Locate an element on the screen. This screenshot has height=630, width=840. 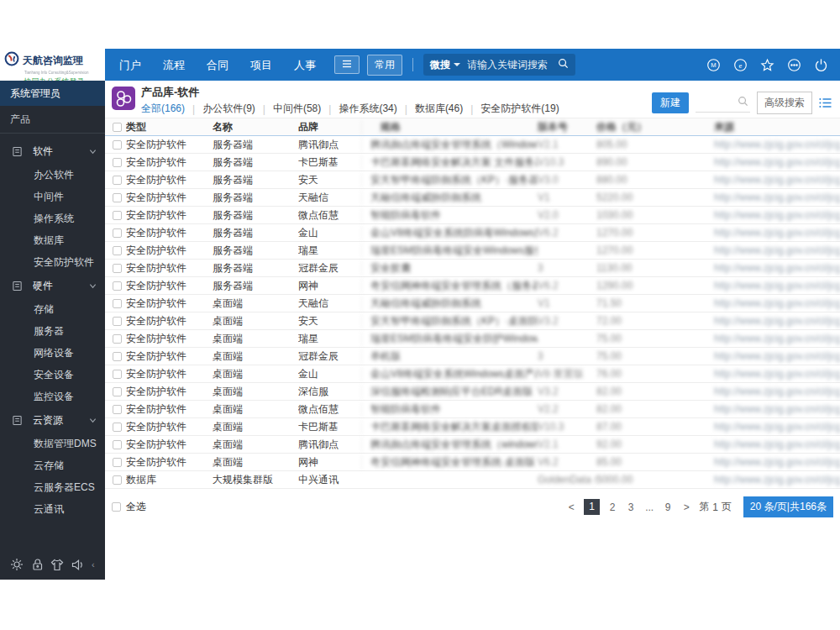
select-all: 全选 is located at coordinates (129, 507).